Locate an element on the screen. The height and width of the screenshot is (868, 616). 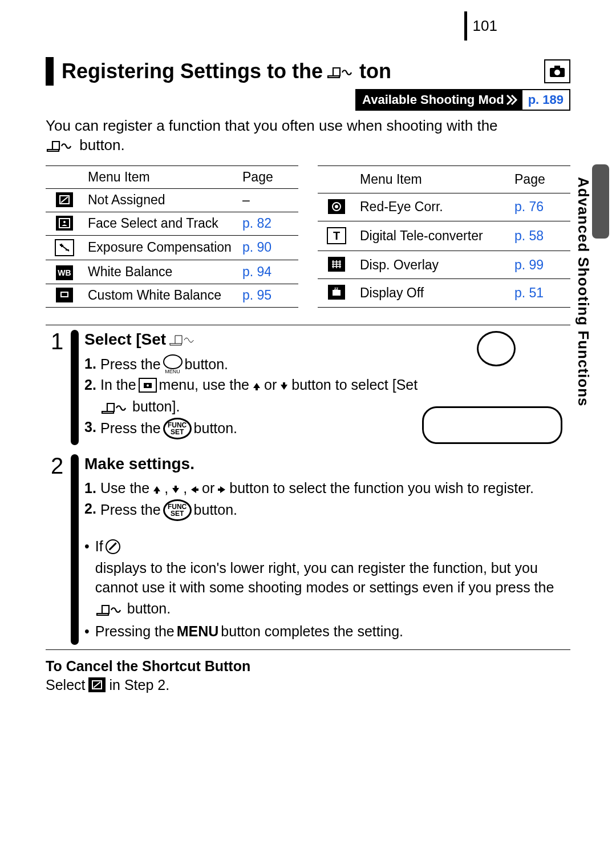
step-1: 1 Select [Set utton]. 1. Press the MENU is located at coordinates (308, 387).